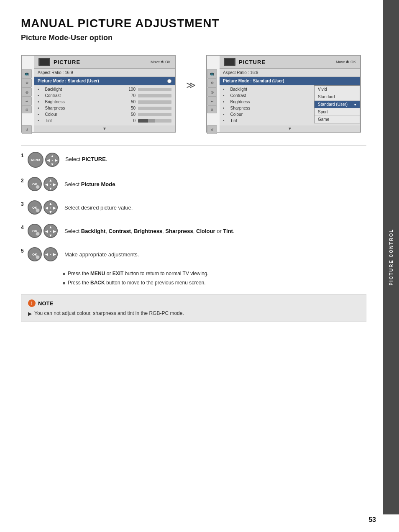  What do you see at coordinates (86, 158) in the screenshot?
I see `step-1-text: Select PICTURE.` at bounding box center [86, 158].